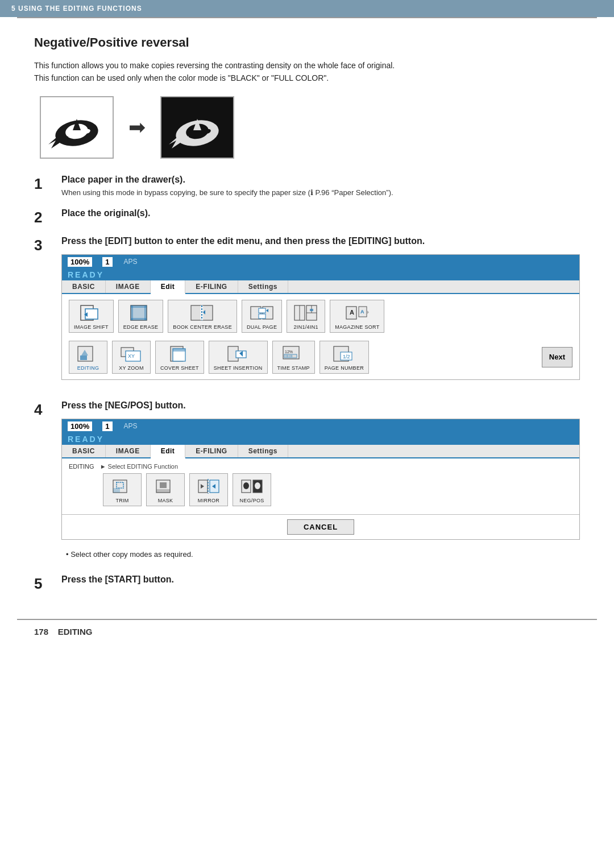 The height and width of the screenshot is (868, 614). What do you see at coordinates (306, 313) in the screenshot?
I see `2in1-icon` at bounding box center [306, 313].